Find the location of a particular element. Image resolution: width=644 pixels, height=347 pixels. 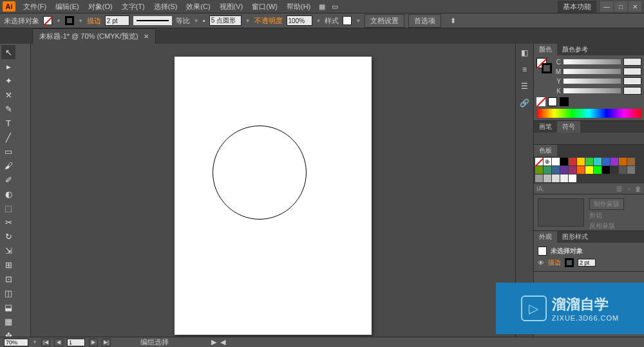

mesh-tool: ⬓ is located at coordinates (8, 307).